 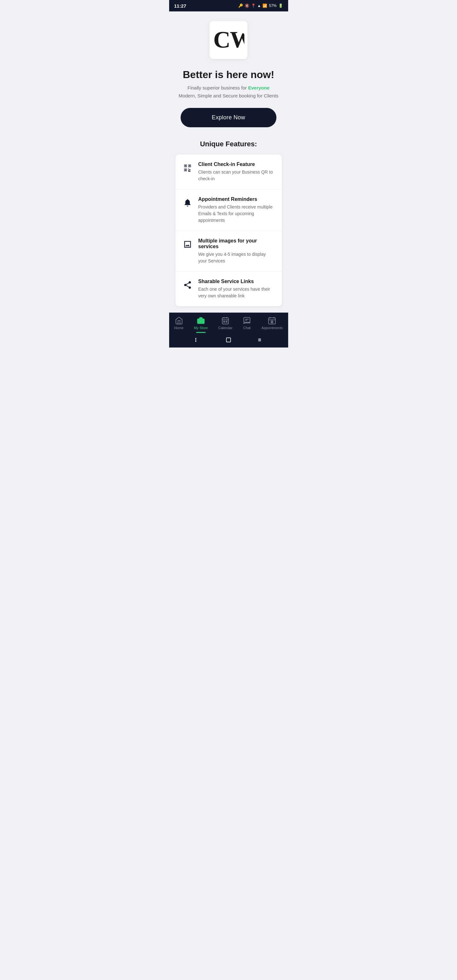 What do you see at coordinates (247, 328) in the screenshot?
I see `nav-chat-label: Chat` at bounding box center [247, 328].